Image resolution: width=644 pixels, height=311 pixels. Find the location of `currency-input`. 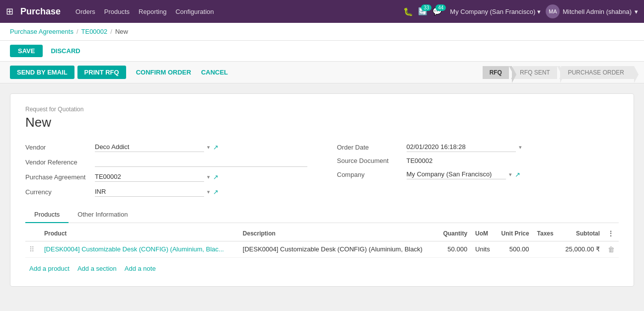

currency-input is located at coordinates (149, 192).